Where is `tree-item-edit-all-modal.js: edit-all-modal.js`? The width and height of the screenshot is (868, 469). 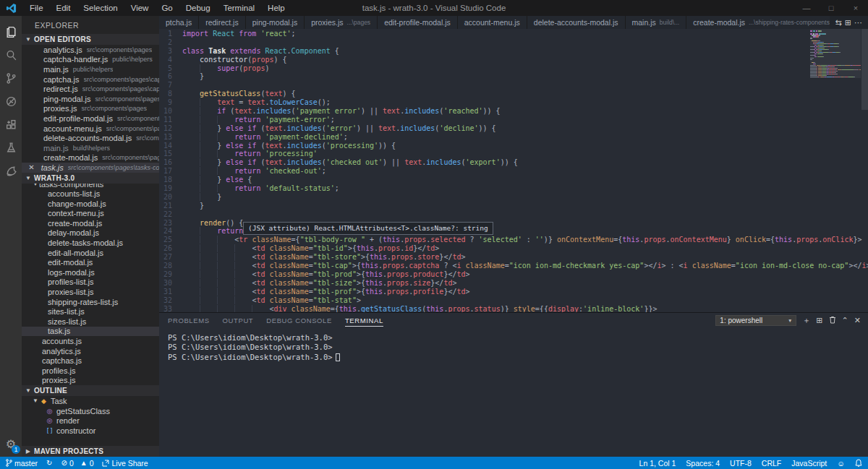
tree-item-edit-all-modal.js: edit-all-modal.js is located at coordinates (90, 253).